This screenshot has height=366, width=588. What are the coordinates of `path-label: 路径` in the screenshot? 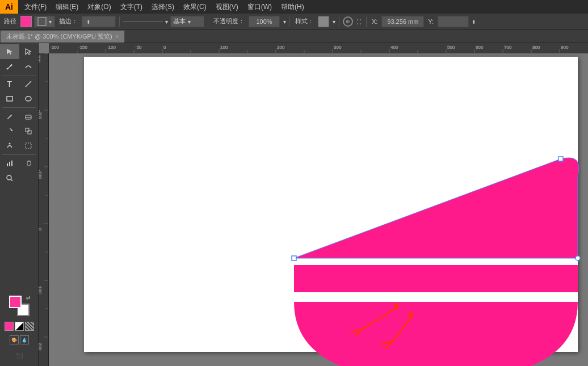 It's located at (10, 22).